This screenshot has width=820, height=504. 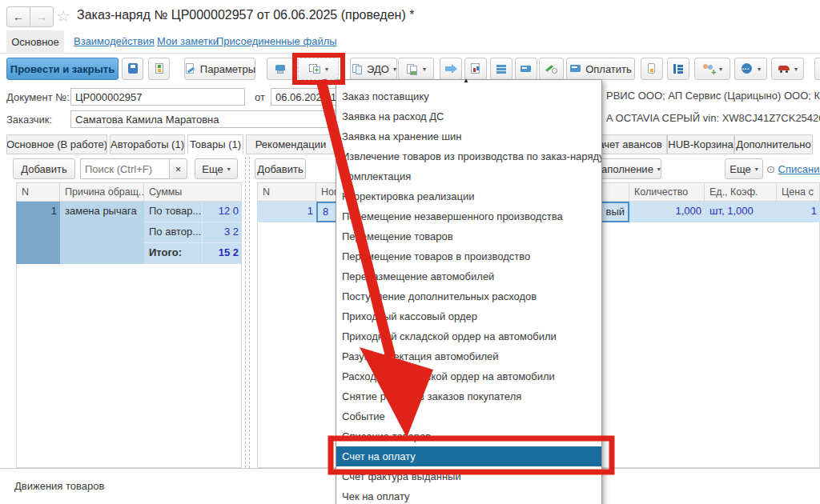 I want to click on works-sum-total-value: 15 2, so click(x=222, y=254).